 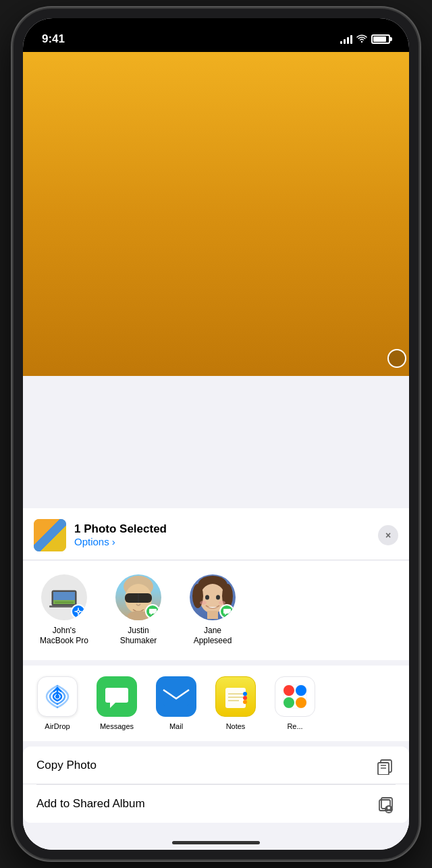 I want to click on app-item-mail: Mail, so click(x=176, y=703).